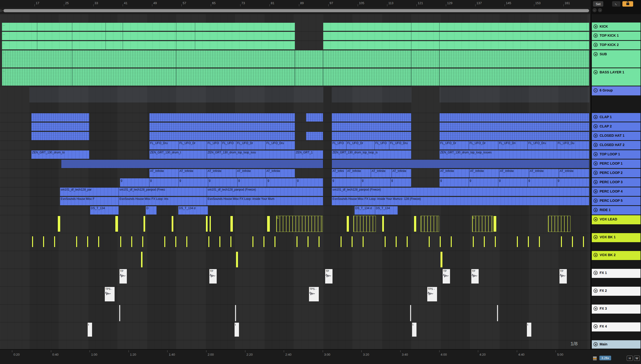 The height and width of the screenshot is (364, 641). Describe the element at coordinates (616, 192) in the screenshot. I see `track-header-perc-loop-4: PERC LOOP 4` at that location.